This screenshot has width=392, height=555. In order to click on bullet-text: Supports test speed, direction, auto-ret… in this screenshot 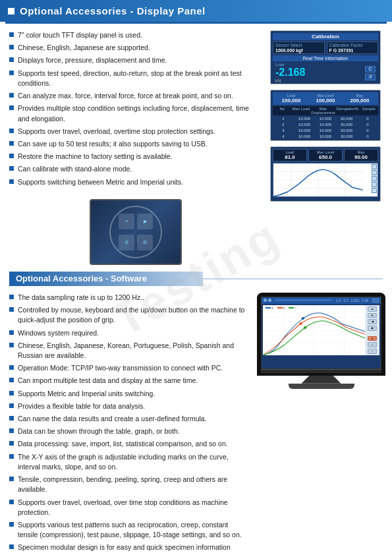, I will do `click(140, 78)`.